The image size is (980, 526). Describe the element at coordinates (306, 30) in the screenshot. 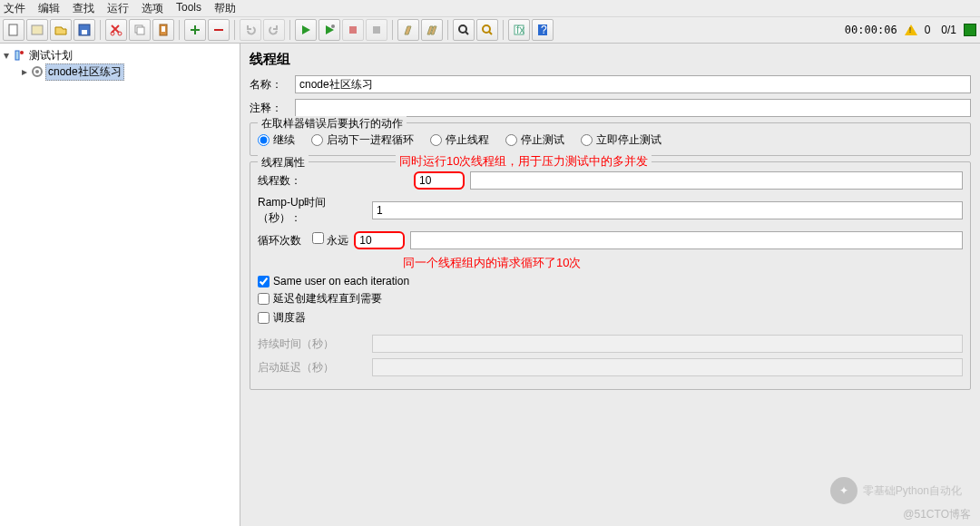

I see `start-icon` at that location.